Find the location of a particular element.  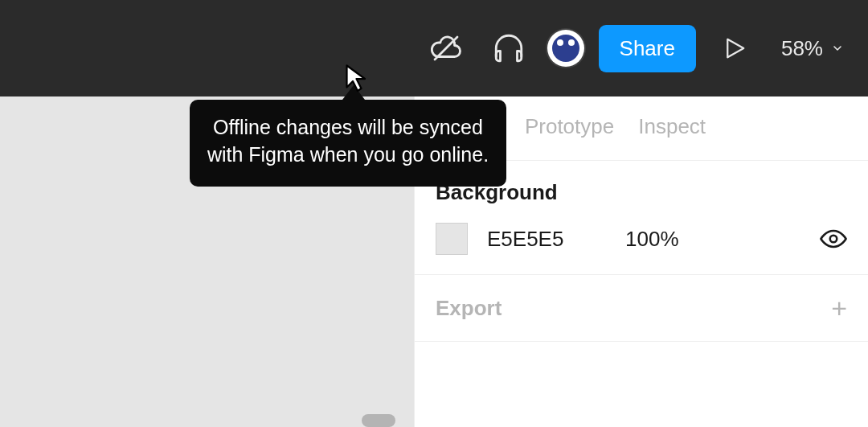

present-play-icon is located at coordinates (735, 48).